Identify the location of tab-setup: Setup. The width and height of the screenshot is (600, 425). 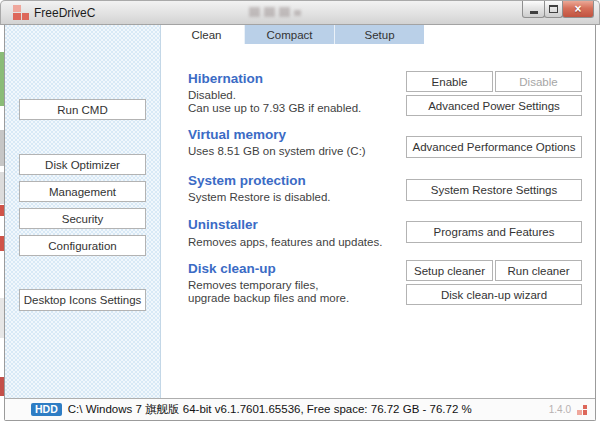
(379, 34).